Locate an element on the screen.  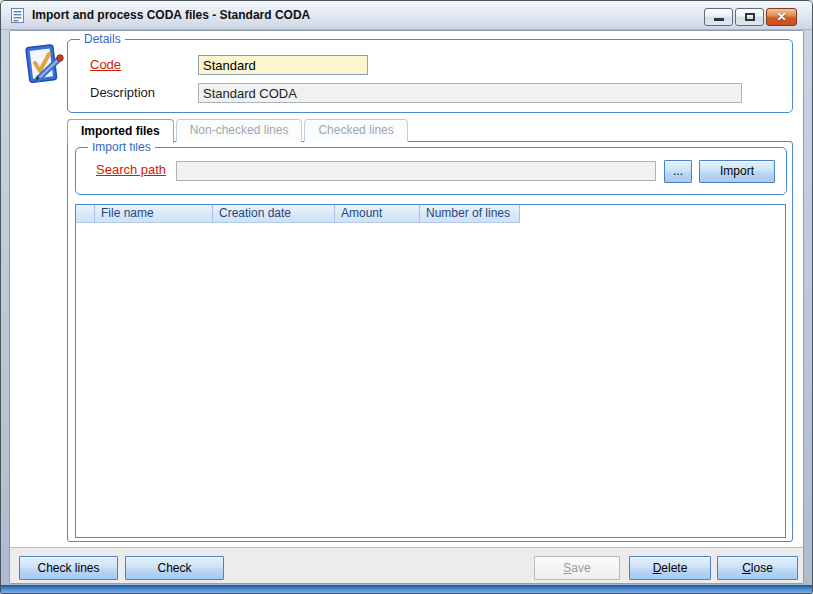
column-header-file-name: File name is located at coordinates (154, 214).